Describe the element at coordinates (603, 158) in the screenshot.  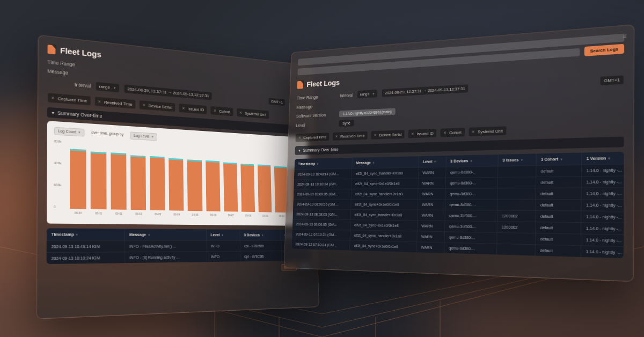
I see `column-header: 1 Version▾` at that location.